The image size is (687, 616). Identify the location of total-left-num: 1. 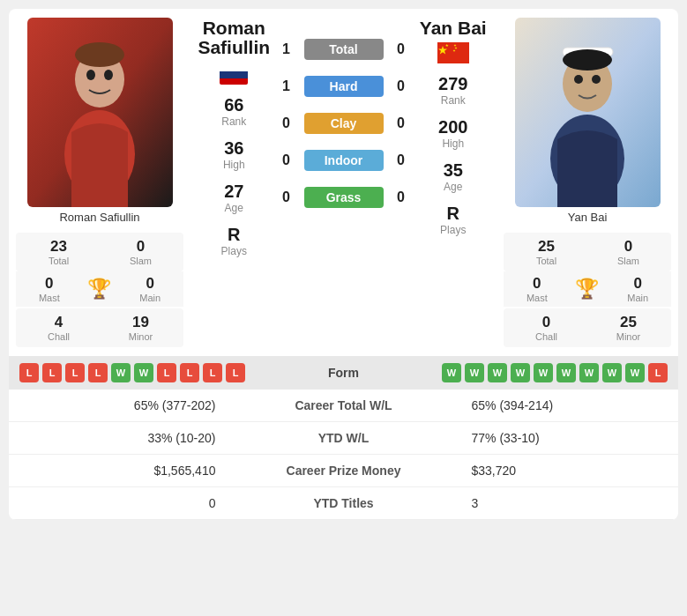
(287, 49).